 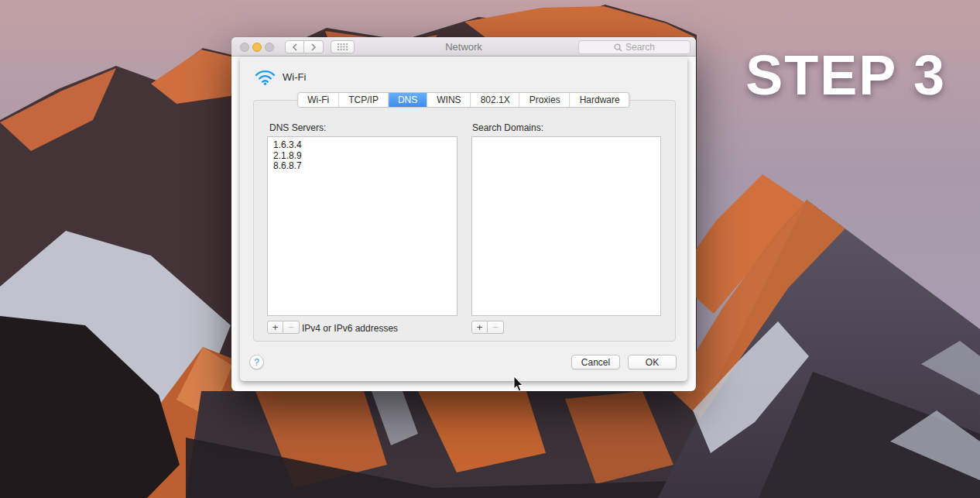 What do you see at coordinates (291, 327) in the screenshot?
I see `dns-remove-button: −` at bounding box center [291, 327].